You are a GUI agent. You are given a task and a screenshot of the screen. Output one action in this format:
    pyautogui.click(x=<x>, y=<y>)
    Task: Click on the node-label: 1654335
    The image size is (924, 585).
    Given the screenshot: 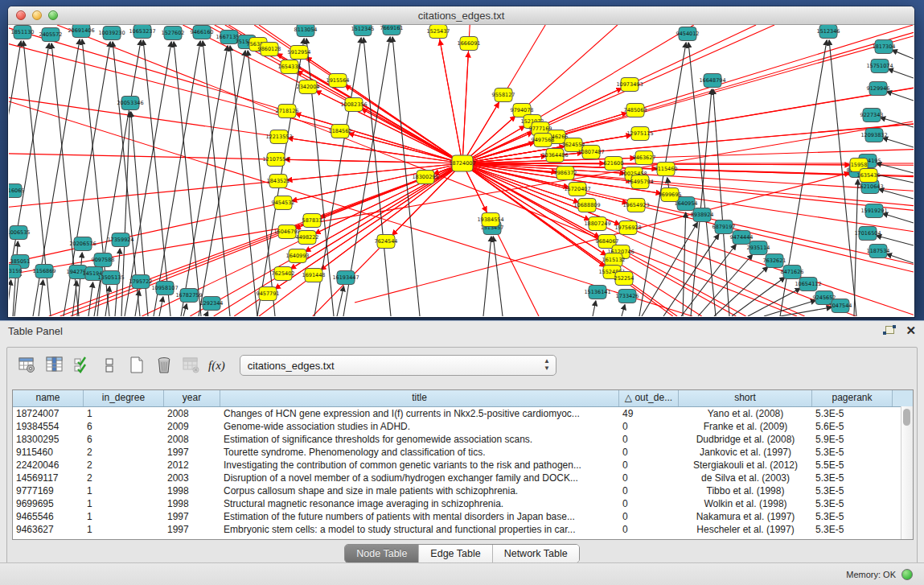 What is the action you would take?
    pyautogui.click(x=290, y=67)
    